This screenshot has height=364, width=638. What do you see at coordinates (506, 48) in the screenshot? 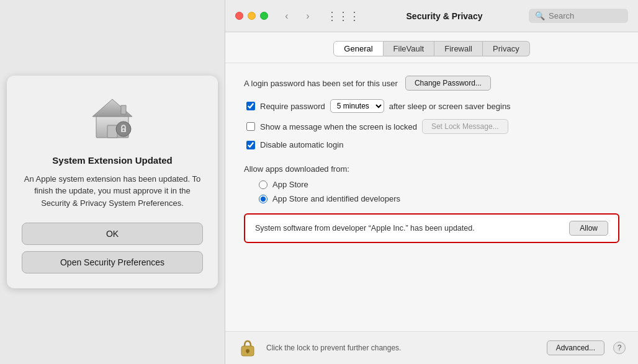
I see `tab-privacy: Privacy` at bounding box center [506, 48].